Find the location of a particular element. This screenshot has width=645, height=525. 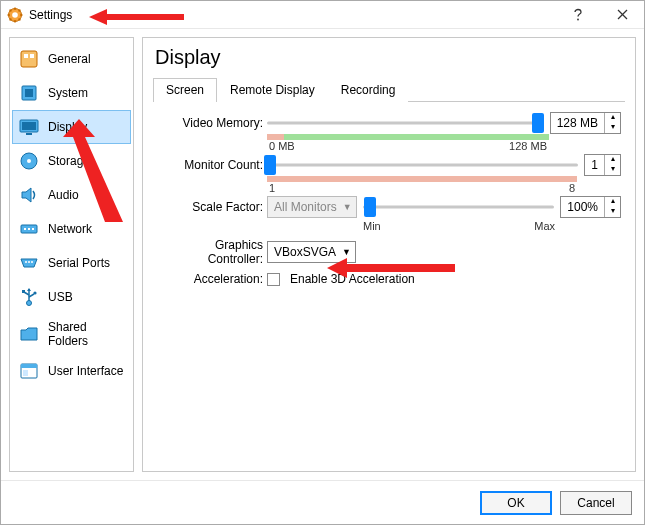

sidebar-item-storage: Storage is located at coordinates (72, 161).